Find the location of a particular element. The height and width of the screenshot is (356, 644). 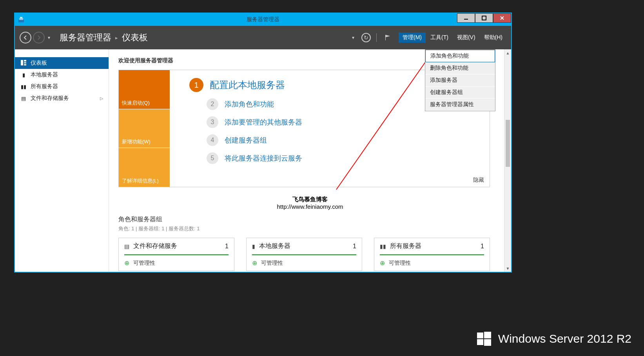

tiles-row: ▤ 文件和存储服务 1 ⊕ 可管理性 ▮ 本地服务器 1 is located at coordinates (304, 255).